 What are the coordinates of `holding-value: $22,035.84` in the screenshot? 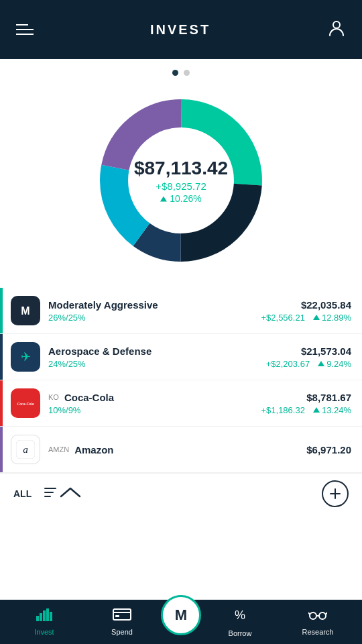 It's located at (326, 305).